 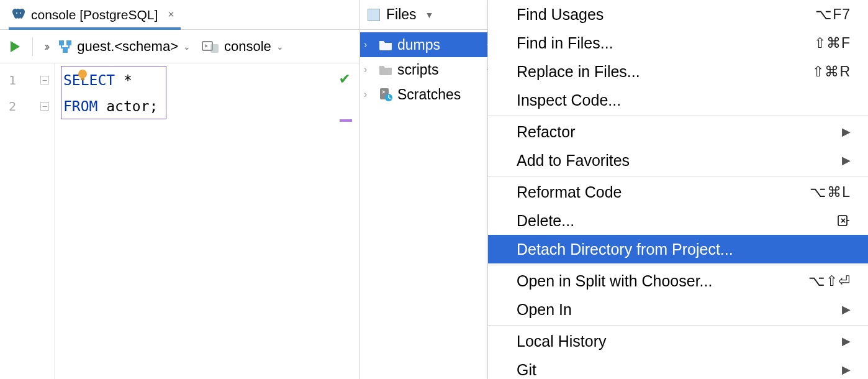 I want to click on line-number: 2 ─, so click(x=27, y=106).